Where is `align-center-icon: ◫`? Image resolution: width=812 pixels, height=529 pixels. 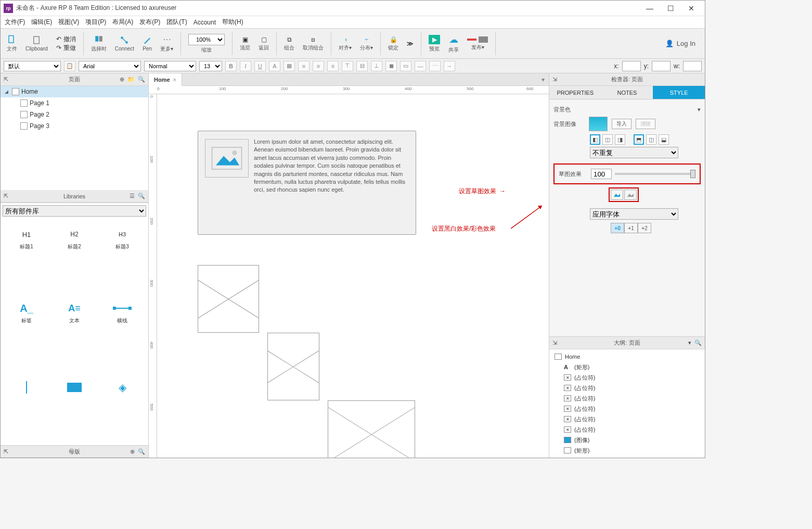
align-center-icon: ◫ is located at coordinates (608, 140).